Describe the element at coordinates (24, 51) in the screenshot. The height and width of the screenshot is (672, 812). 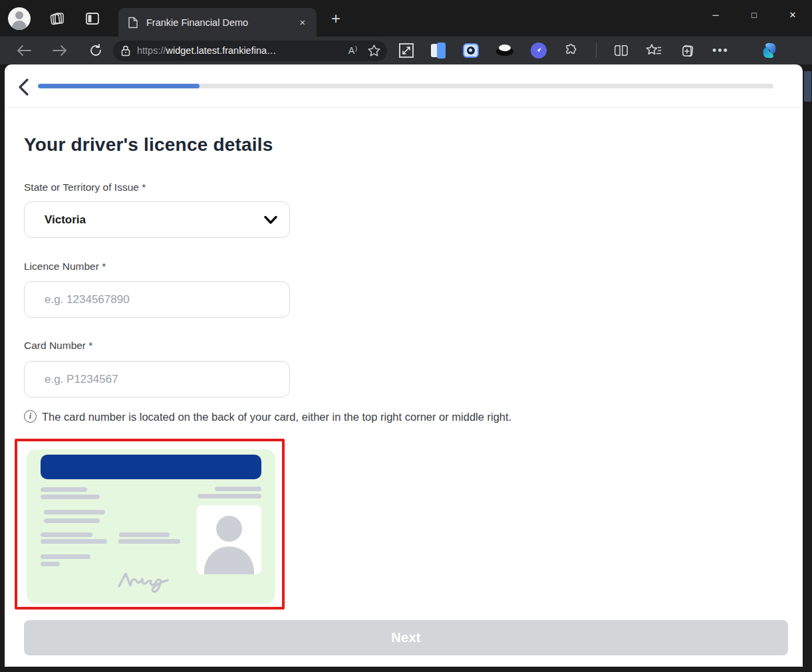
I see `back-icon` at that location.